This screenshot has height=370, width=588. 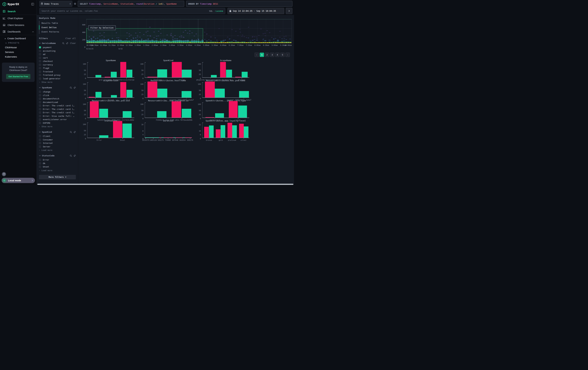 What do you see at coordinates (58, 126) in the screenshot?
I see `load-more-button: ›Show more` at bounding box center [58, 126].